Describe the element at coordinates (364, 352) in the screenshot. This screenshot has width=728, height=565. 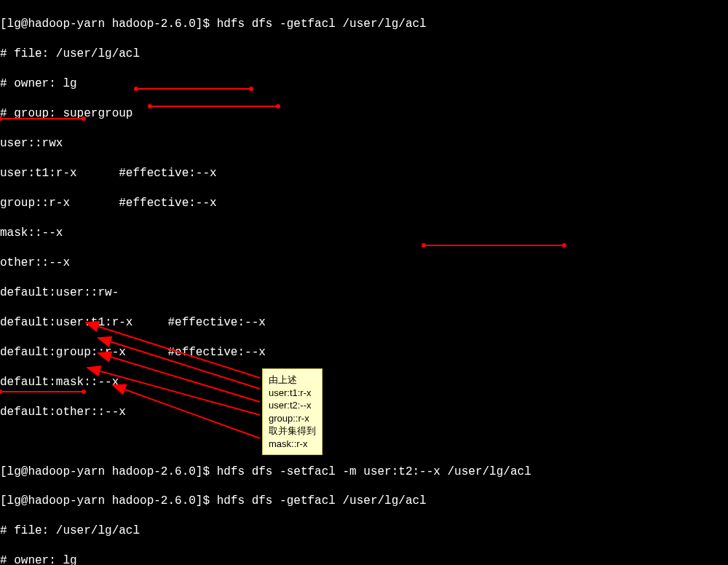
I see `output-line: default:group::r-x #effective:--x` at that location.